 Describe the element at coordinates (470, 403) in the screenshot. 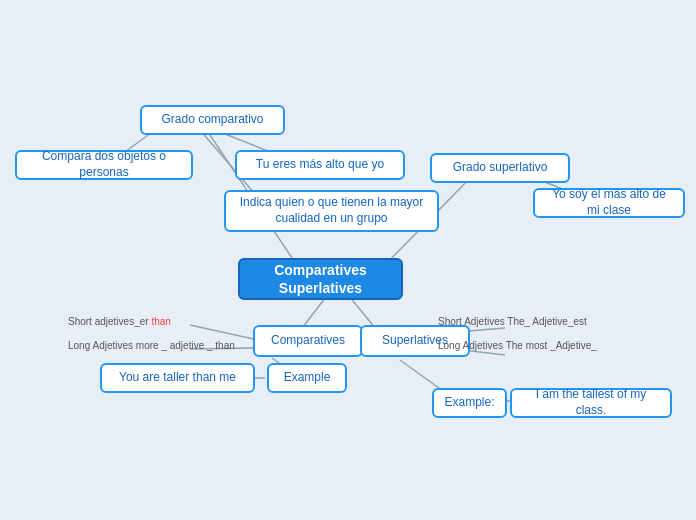

I see `example-right-node: Example:` at that location.